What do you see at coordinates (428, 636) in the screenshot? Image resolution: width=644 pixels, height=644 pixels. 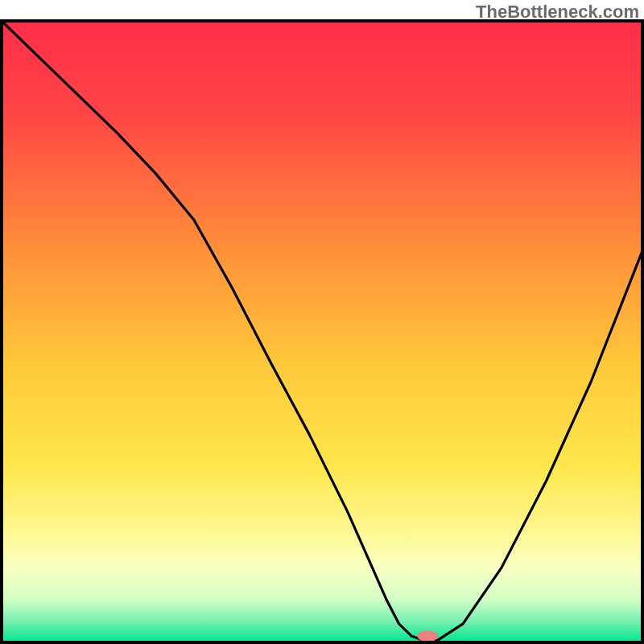 I see `optimum-marker` at bounding box center [428, 636].